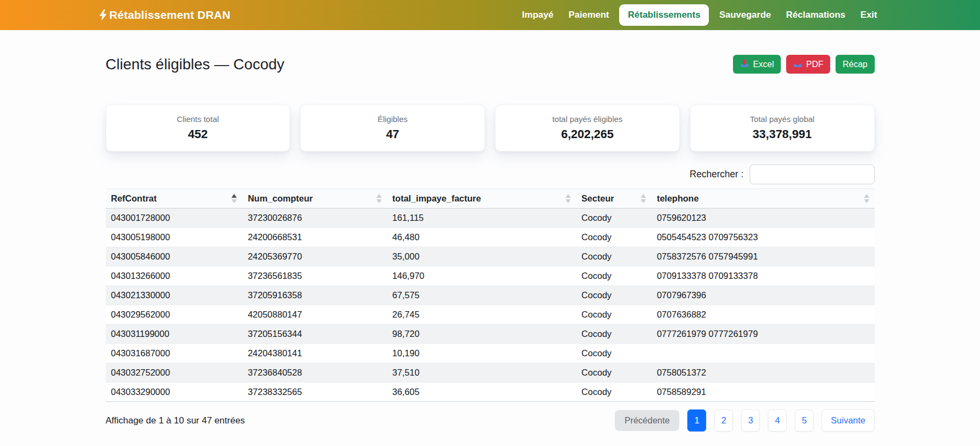  Describe the element at coordinates (778, 420) in the screenshot. I see `pagination-page-4: 4` at that location.